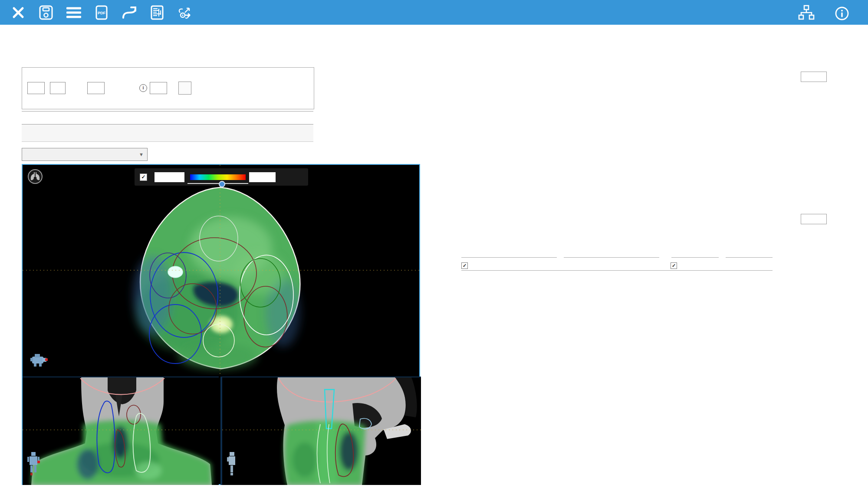 This screenshot has height=488, width=868. What do you see at coordinates (434, 12) in the screenshot?
I see `top-toolbar: PDF` at bounding box center [434, 12].